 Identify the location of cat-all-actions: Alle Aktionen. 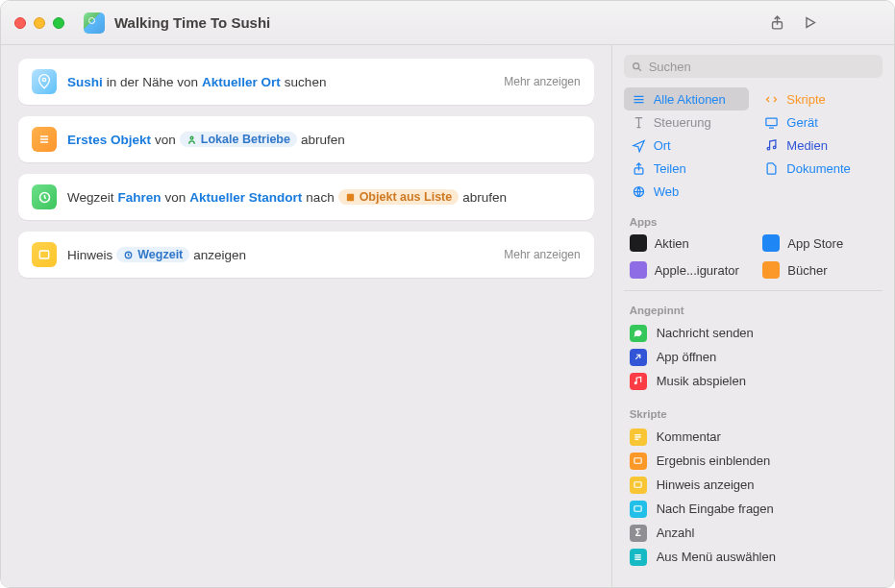
(686, 99).